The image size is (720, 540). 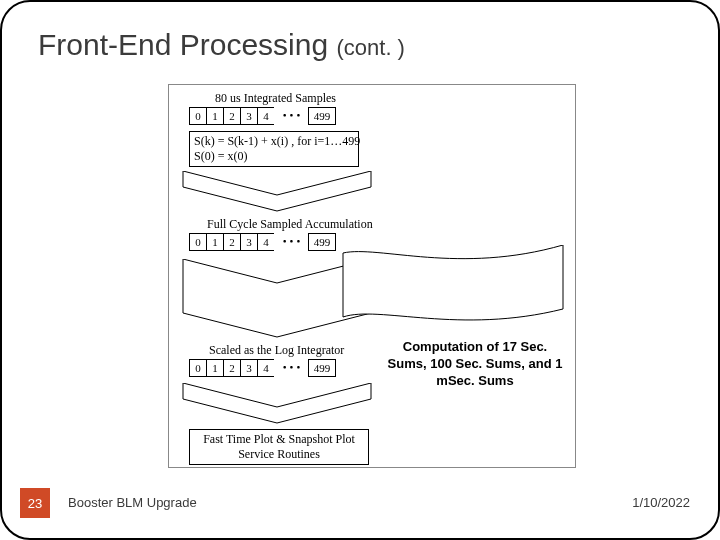 What do you see at coordinates (35, 503) in the screenshot?
I see `page-number-badge: 23` at bounding box center [35, 503].